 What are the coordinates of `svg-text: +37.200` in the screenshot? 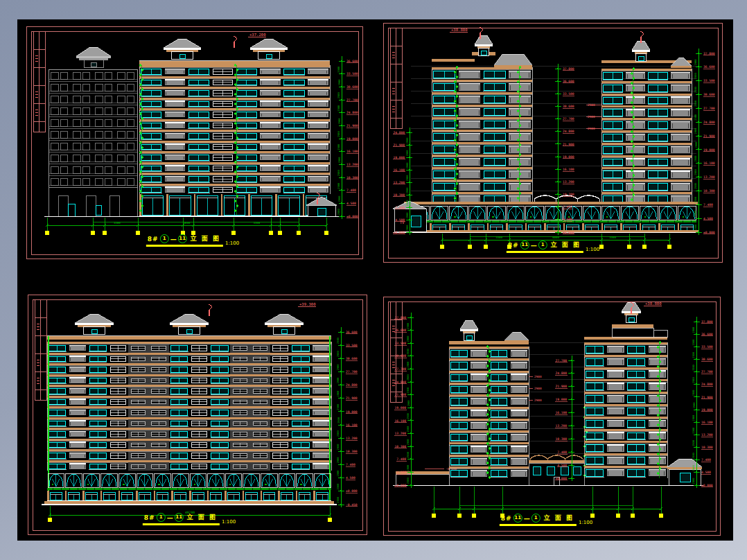 It's located at (258, 35).